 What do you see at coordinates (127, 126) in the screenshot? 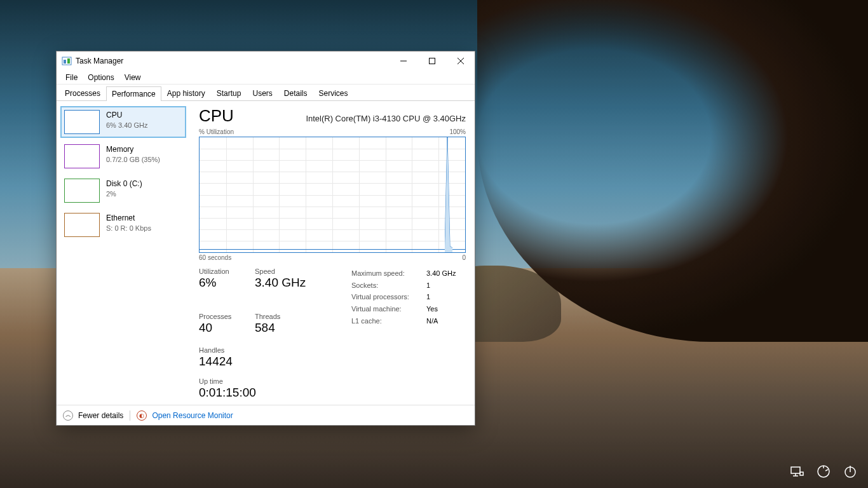
I see `sidebar-cpu-sub: 6% 3.40 GHz` at bounding box center [127, 126].